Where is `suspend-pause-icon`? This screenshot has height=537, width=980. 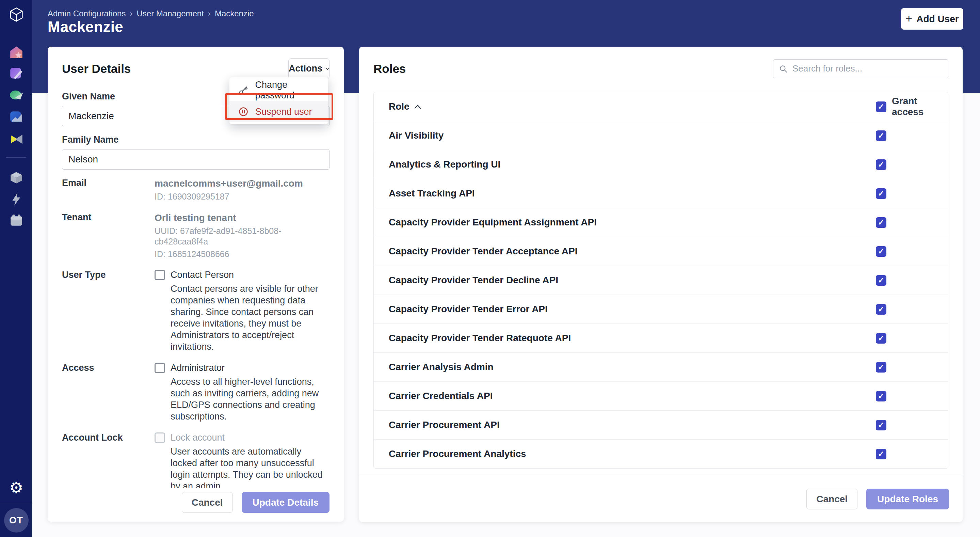
suspend-pause-icon is located at coordinates (243, 112).